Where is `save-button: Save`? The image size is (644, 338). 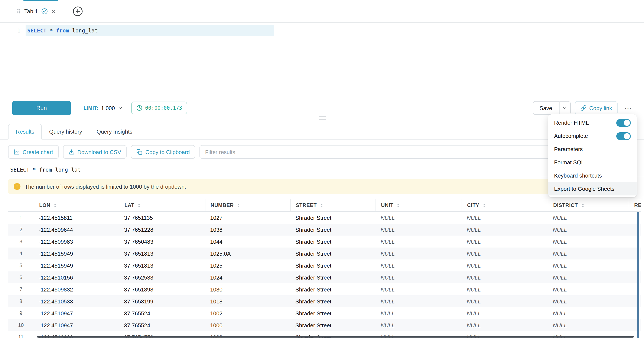
save-button: Save is located at coordinates (546, 108).